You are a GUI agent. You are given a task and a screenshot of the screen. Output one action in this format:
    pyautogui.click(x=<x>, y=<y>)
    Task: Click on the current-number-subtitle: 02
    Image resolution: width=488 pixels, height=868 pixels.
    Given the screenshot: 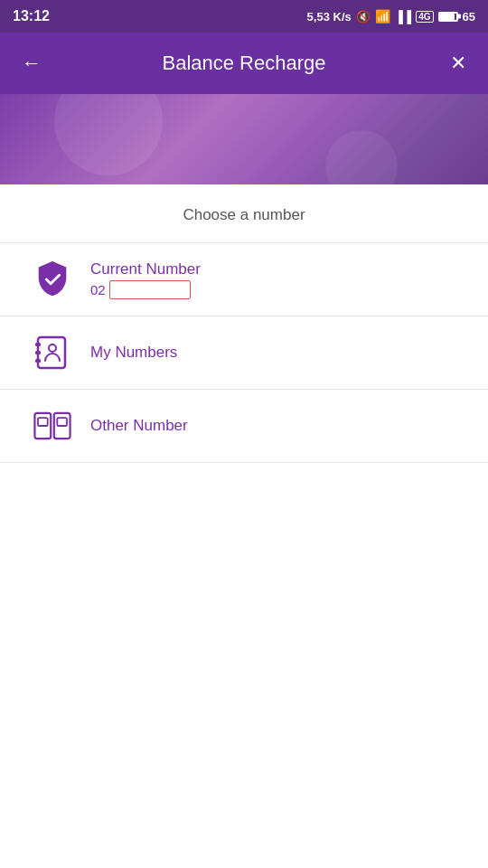 What is the action you would take?
    pyautogui.click(x=145, y=289)
    